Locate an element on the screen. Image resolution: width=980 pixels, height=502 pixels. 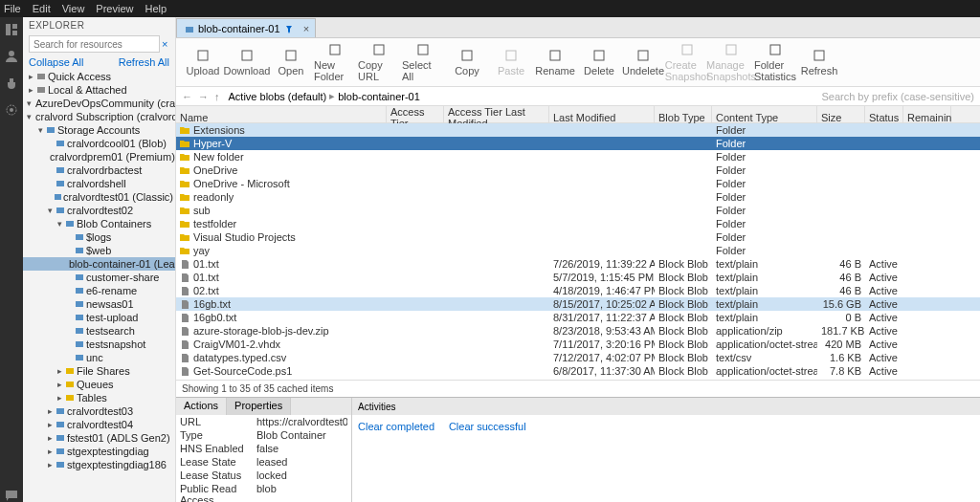
tree-item: cralvordcool01 (Blob) is located at coordinates (100, 143).